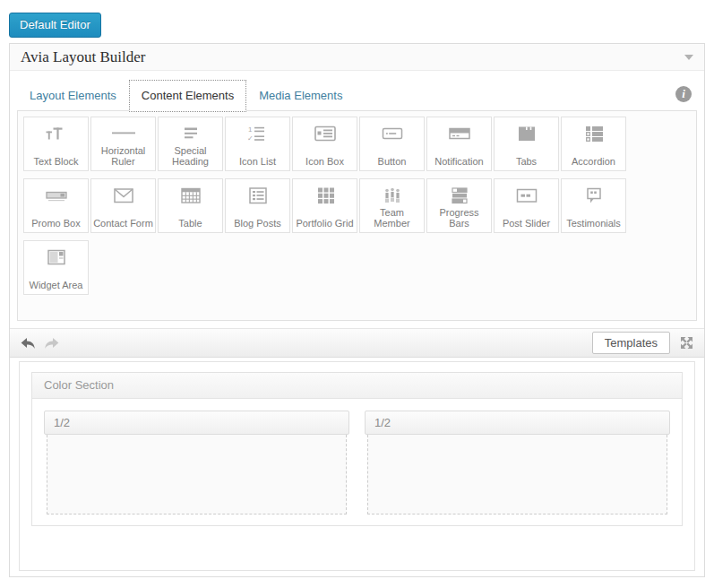 The height and width of the screenshot is (588, 714). I want to click on color-section-header: Color Section, so click(357, 385).